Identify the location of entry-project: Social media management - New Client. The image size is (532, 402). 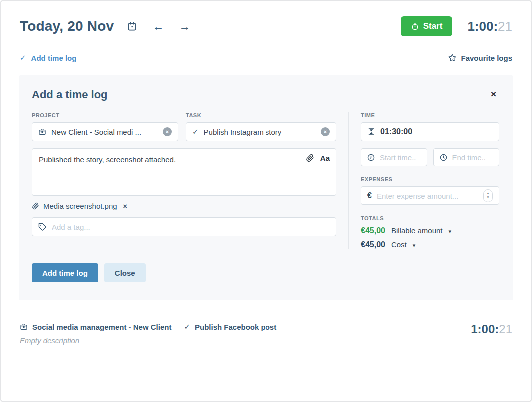
(102, 327).